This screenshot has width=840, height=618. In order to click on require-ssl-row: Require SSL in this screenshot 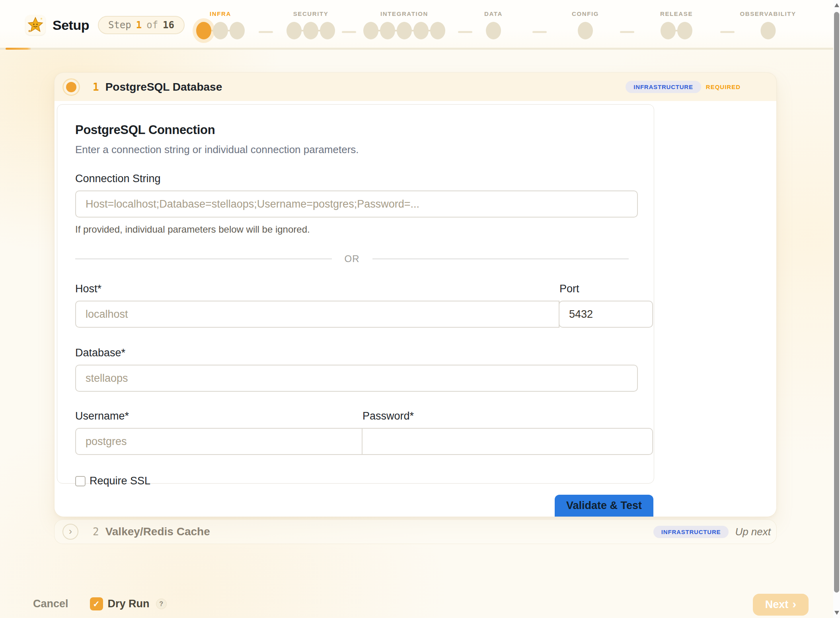, I will do `click(357, 481)`.